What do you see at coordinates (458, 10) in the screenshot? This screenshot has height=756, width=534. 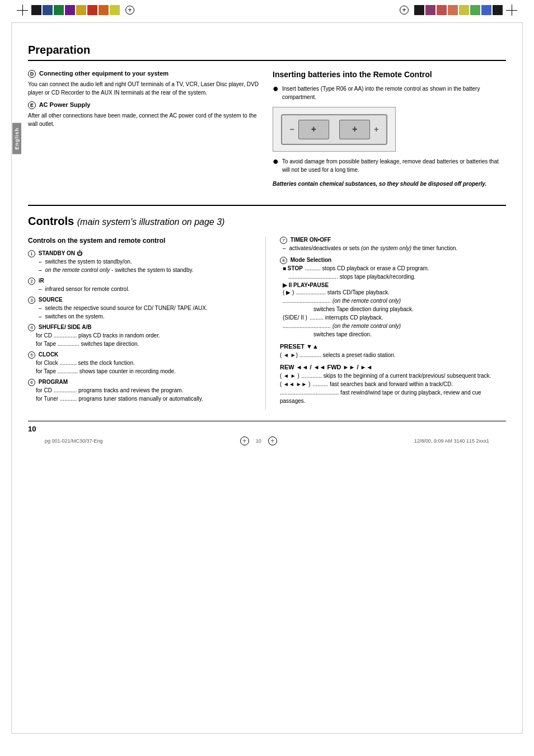 I see `right-color-bar` at bounding box center [458, 10].